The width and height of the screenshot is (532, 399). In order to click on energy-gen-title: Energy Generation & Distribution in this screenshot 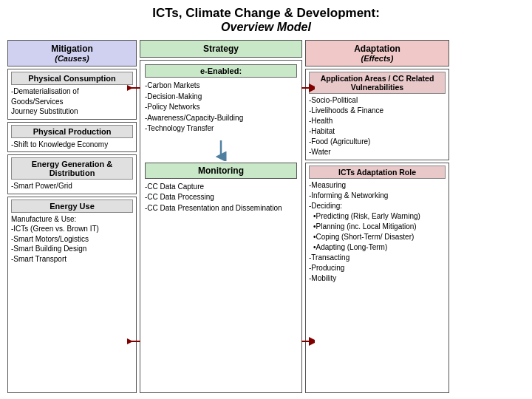, I will do `click(72, 168)`.